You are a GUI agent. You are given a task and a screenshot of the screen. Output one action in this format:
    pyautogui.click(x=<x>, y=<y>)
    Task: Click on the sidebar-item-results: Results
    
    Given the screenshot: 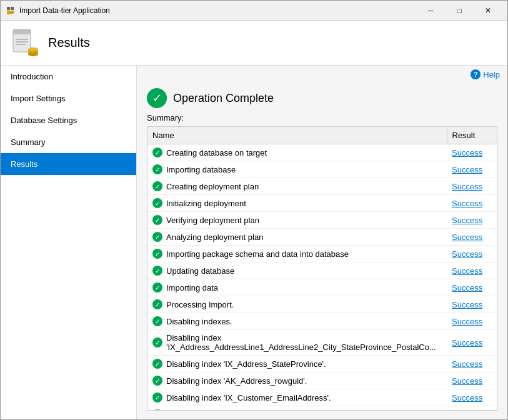 What is the action you would take?
    pyautogui.click(x=69, y=164)
    